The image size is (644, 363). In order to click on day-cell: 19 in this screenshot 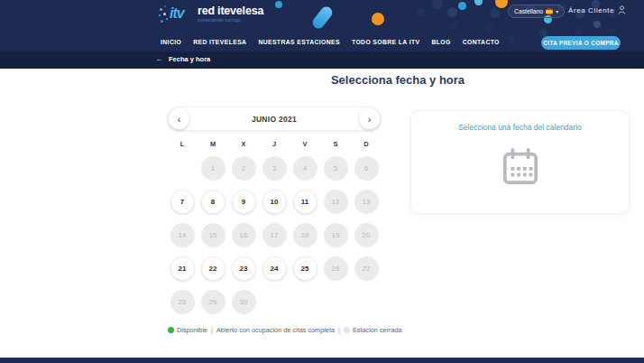, I will do `click(336, 235)`.